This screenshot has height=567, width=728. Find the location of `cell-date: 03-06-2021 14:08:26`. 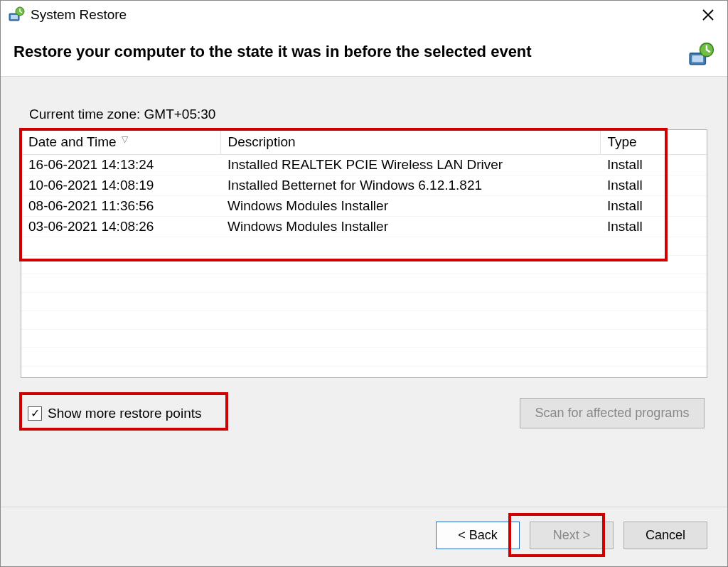

cell-date: 03-06-2021 14:08:26 is located at coordinates (121, 227).